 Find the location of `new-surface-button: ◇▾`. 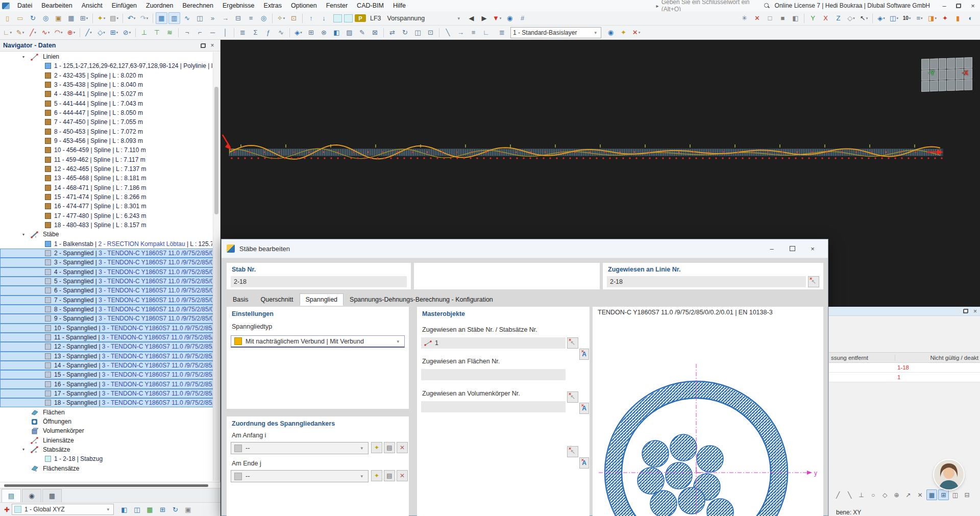

new-surface-button: ◇▾ is located at coordinates (101, 33).